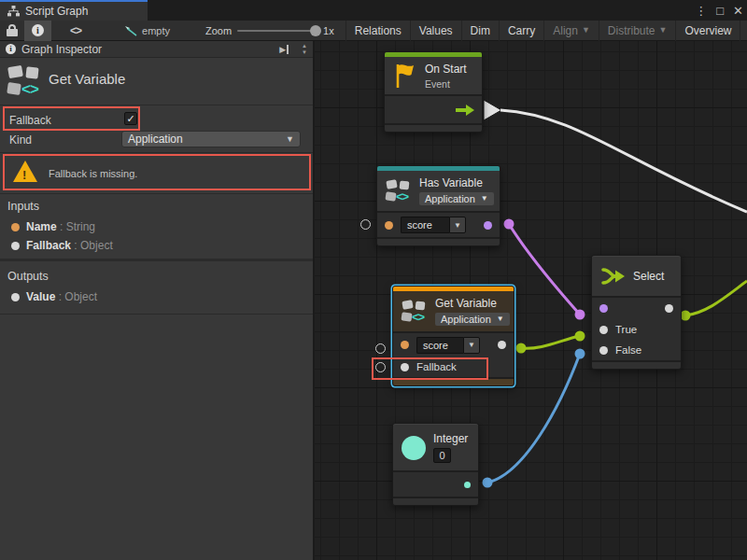 This screenshot has width=747, height=560. What do you see at coordinates (720, 11) in the screenshot?
I see `maximize-icon: □` at bounding box center [720, 11].